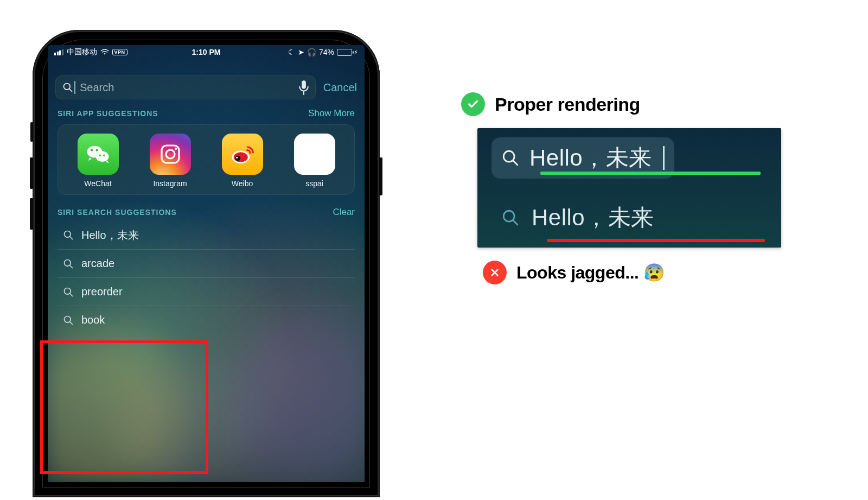 The image size is (868, 500). Describe the element at coordinates (206, 235) in the screenshot. I see `search-suggestion-item: Hello，未来` at that location.